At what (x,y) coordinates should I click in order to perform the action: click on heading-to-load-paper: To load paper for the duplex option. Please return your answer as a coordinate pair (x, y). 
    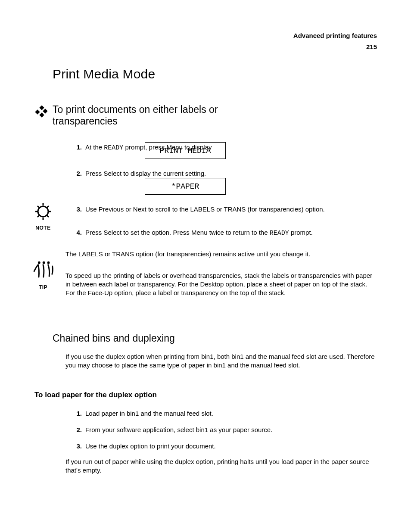
    Looking at the image, I should click on (96, 395).